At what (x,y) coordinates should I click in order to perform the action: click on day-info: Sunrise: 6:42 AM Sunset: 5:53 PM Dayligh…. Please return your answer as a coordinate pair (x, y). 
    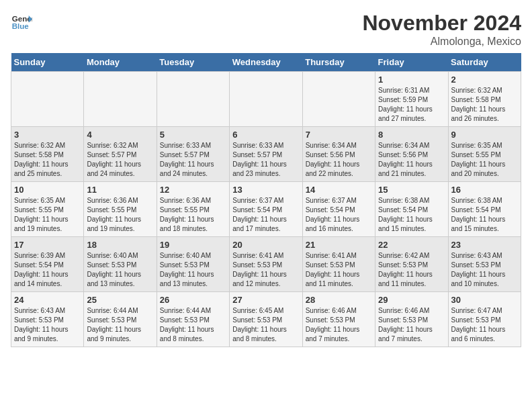
    Looking at the image, I should click on (411, 270).